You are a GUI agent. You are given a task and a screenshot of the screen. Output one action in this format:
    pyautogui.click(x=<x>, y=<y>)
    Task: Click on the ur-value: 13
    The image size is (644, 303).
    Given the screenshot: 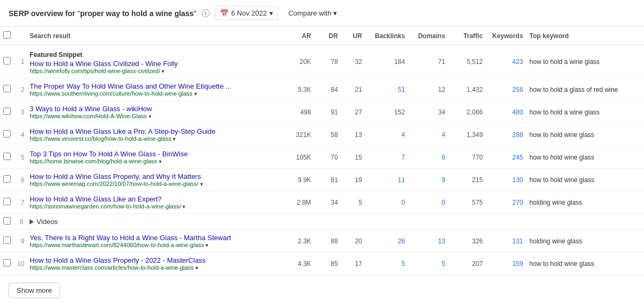 What is the action you would take?
    pyautogui.click(x=353, y=135)
    